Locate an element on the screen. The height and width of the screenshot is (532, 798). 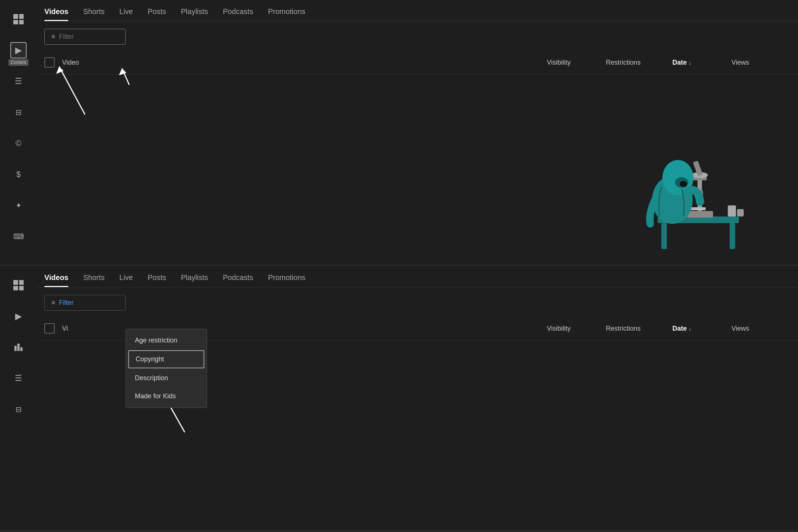
sidebar-grid-icon is located at coordinates (18, 19).